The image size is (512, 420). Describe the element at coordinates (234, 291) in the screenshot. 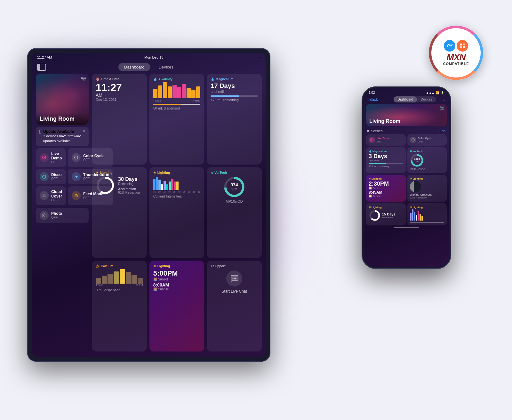

I see `support-cta: Start Live Chat` at that location.